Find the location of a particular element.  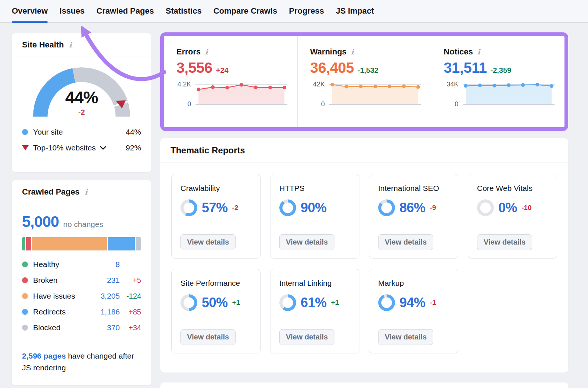

warnings-label: Warnings is located at coordinates (329, 52).